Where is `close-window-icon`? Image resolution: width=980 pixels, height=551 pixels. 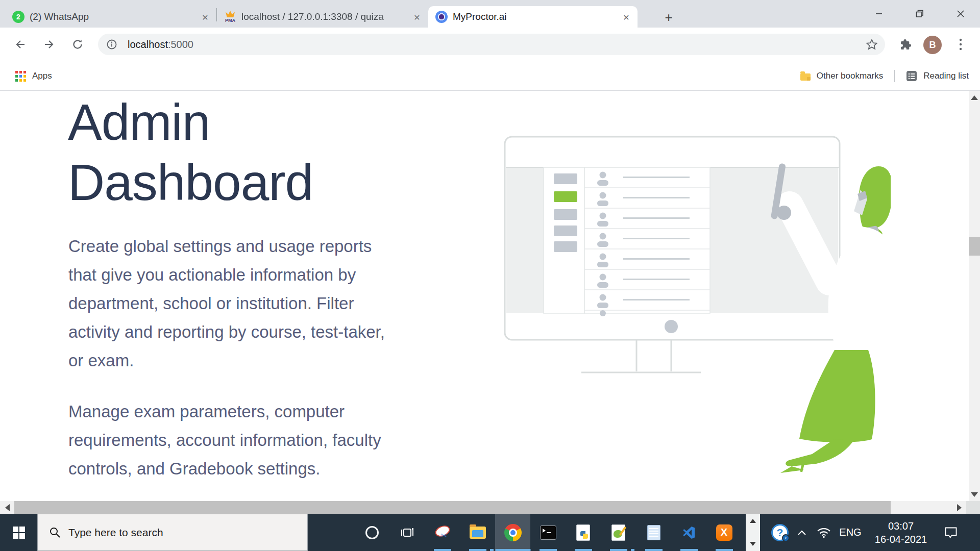
close-window-icon is located at coordinates (961, 14).